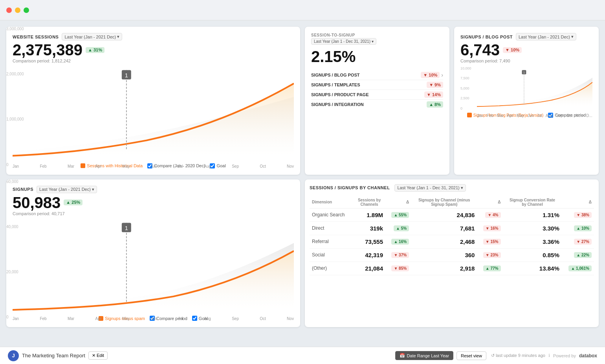 The image size is (605, 364). I want to click on signups-chart: 1 JanFebMar AprMayJun JulAugSep OctNov, so click(153, 266).